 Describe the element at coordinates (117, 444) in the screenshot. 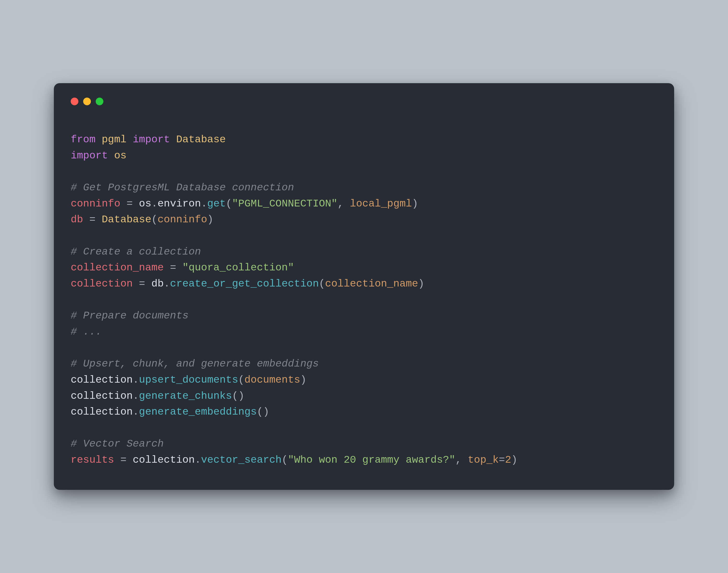

I see `comment: # Vector Search` at that location.